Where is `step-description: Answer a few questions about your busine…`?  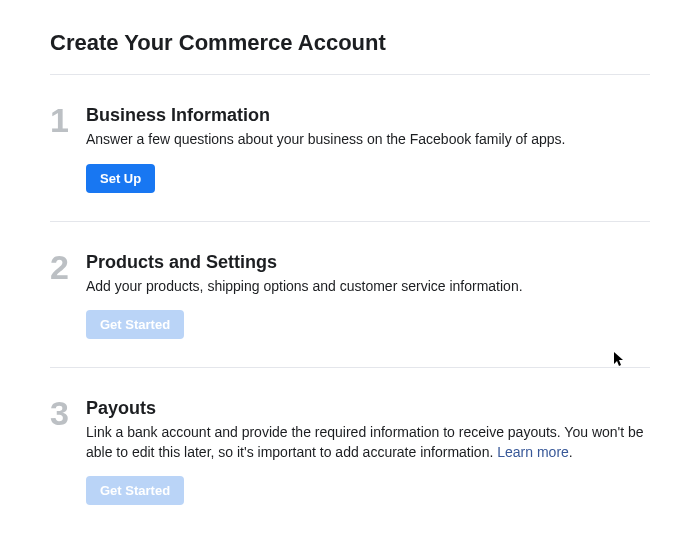
step-description: Answer a few questions about your busine… is located at coordinates (368, 140).